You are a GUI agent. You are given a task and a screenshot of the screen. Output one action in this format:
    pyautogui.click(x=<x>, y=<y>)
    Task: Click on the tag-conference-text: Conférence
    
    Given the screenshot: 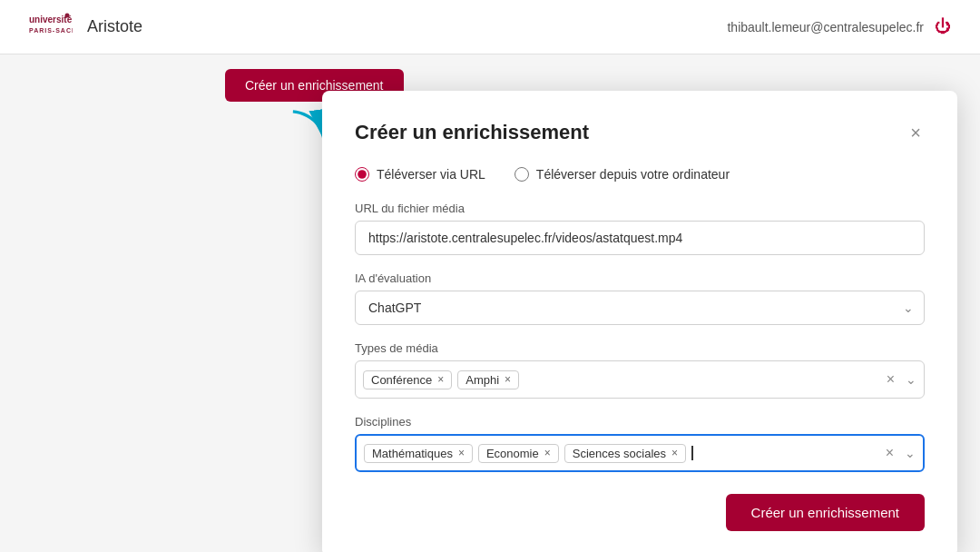 What is the action you would take?
    pyautogui.click(x=401, y=380)
    